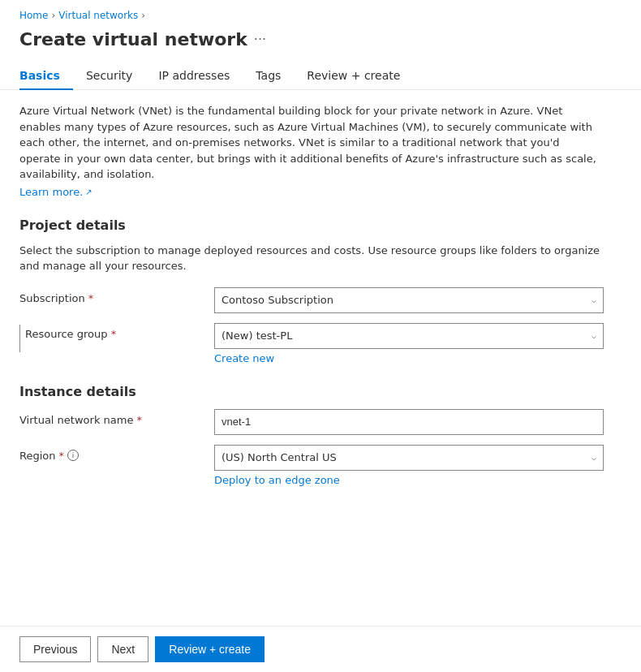 This screenshot has height=672, width=641. I want to click on footer: Previous Next Review + create, so click(320, 649).